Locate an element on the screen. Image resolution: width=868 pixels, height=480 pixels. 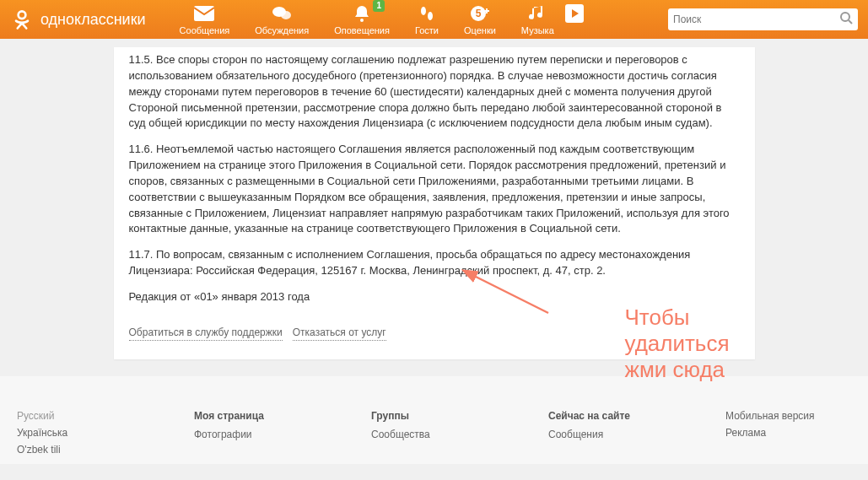
music-note-icon is located at coordinates (537, 13).